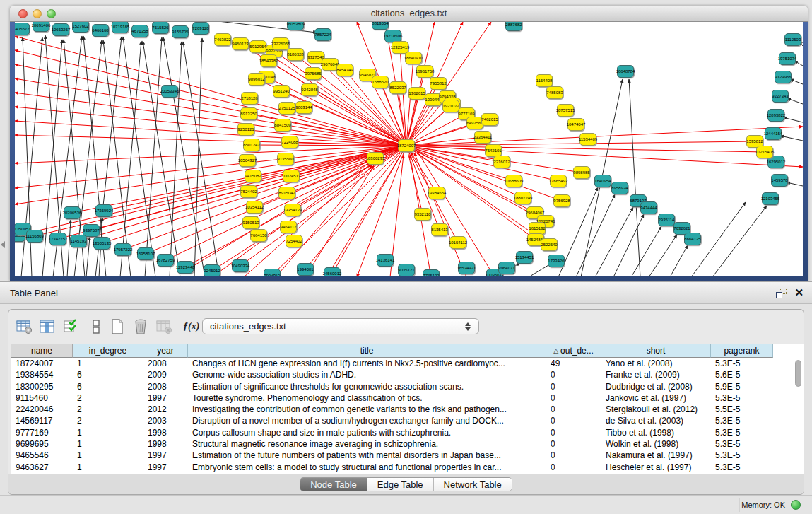  I want to click on graph-node: 4671358, so click(140, 31).